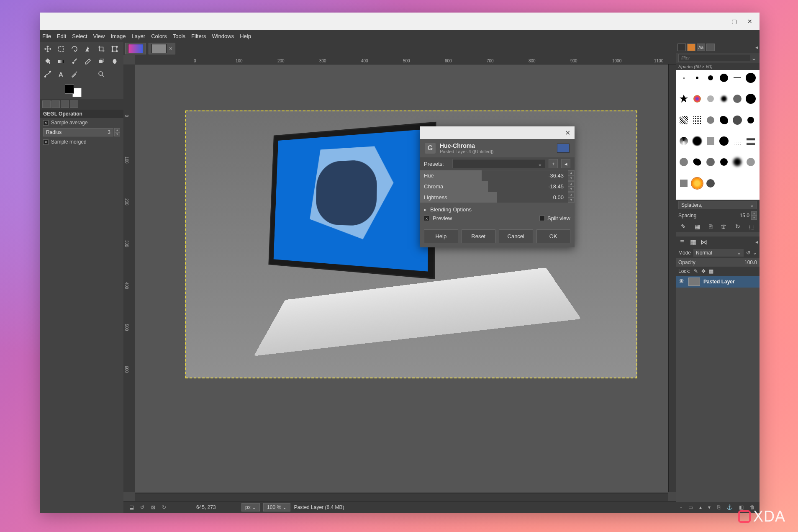 The height and width of the screenshot is (532, 798). What do you see at coordinates (571, 187) in the screenshot?
I see `chroma-spinner: ▴▾` at bounding box center [571, 187].